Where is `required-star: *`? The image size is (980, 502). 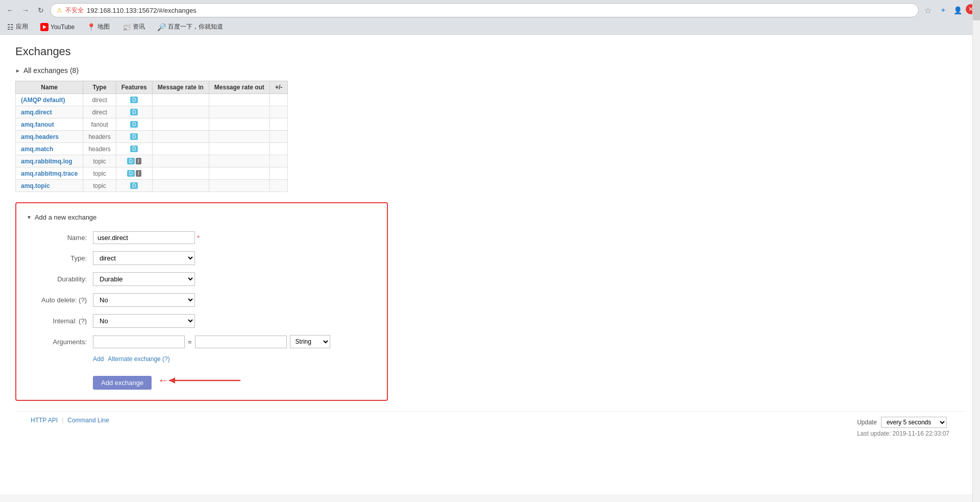 required-star: * is located at coordinates (198, 238).